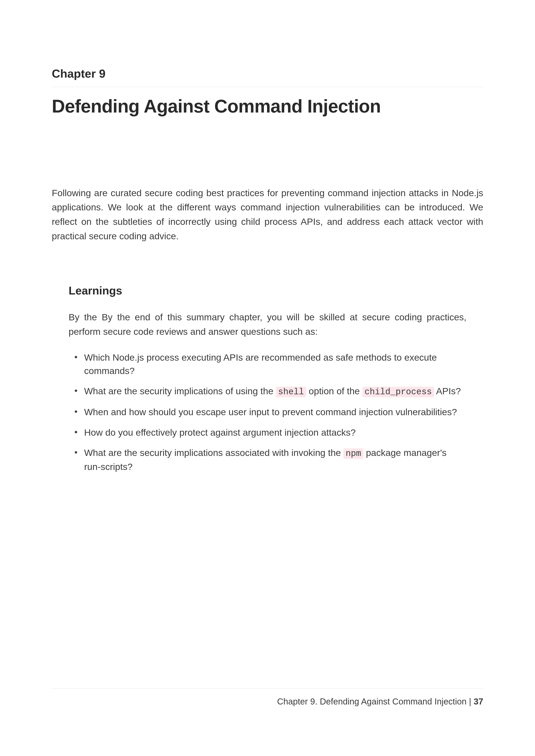 This screenshot has width=535, height=756. Describe the element at coordinates (268, 412) in the screenshot. I see `learnings-list: Which Node.js process executing APIs are…` at that location.